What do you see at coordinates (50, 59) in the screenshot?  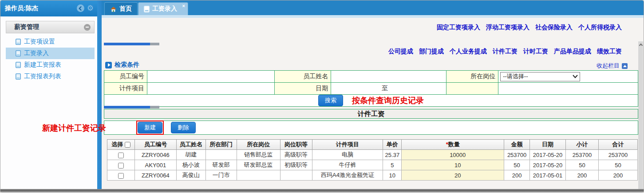 I see `sidebar-menu: 工资项设置 工资录入 新建工资报表 工资报表列表` at bounding box center [50, 59].